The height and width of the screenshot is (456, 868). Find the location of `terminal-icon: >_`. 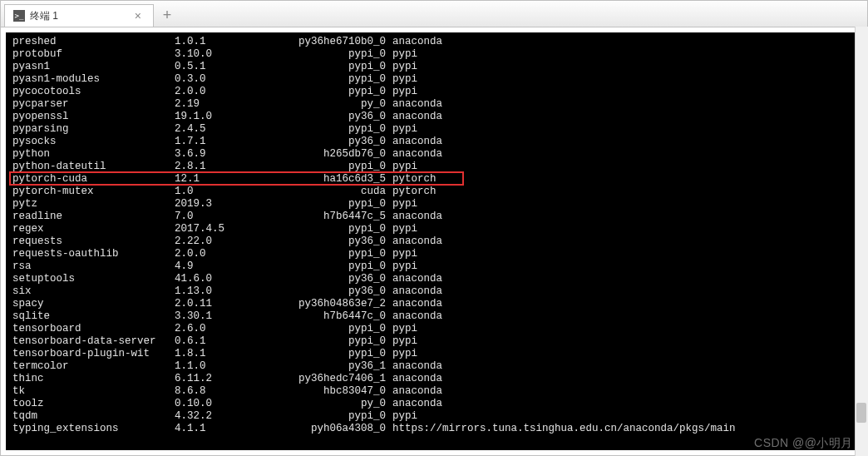

terminal-icon: >_ is located at coordinates (19, 16).